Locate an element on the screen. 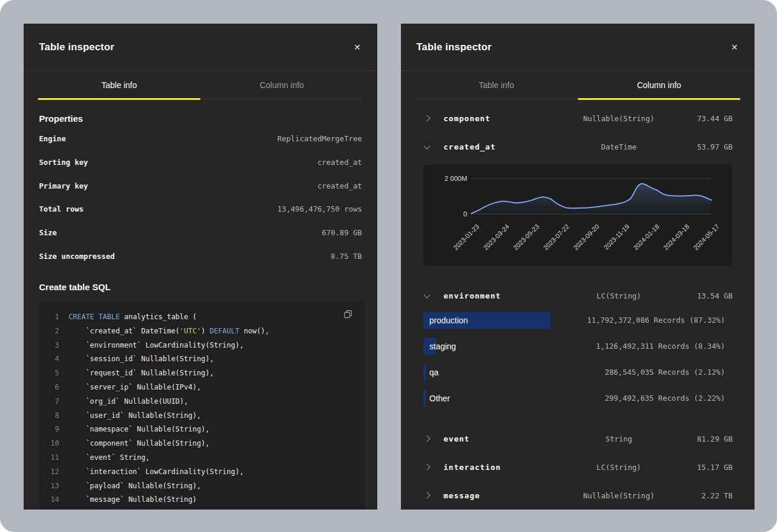 This screenshot has width=777, height=532. sql-line-code: `environment` LowCardinality(String), is located at coordinates (156, 345).